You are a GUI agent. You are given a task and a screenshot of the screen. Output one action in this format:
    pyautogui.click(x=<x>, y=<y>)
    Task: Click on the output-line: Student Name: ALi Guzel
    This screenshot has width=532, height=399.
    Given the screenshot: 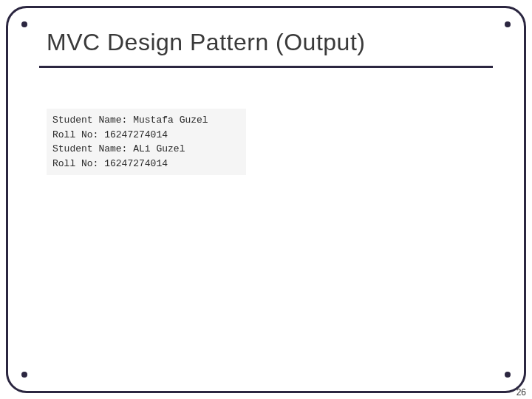 What is the action you would take?
    pyautogui.click(x=146, y=149)
    